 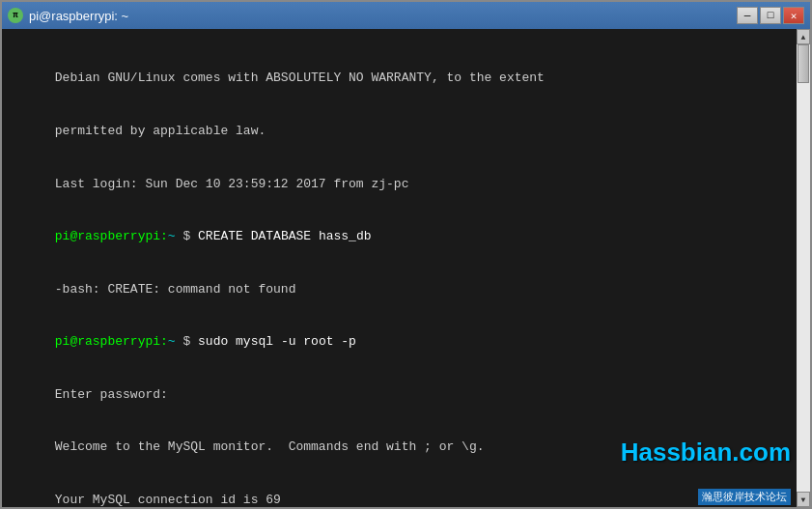 I want to click on watermark-subtitle: 瀚思彼岸技术论坛, so click(x=744, y=496).